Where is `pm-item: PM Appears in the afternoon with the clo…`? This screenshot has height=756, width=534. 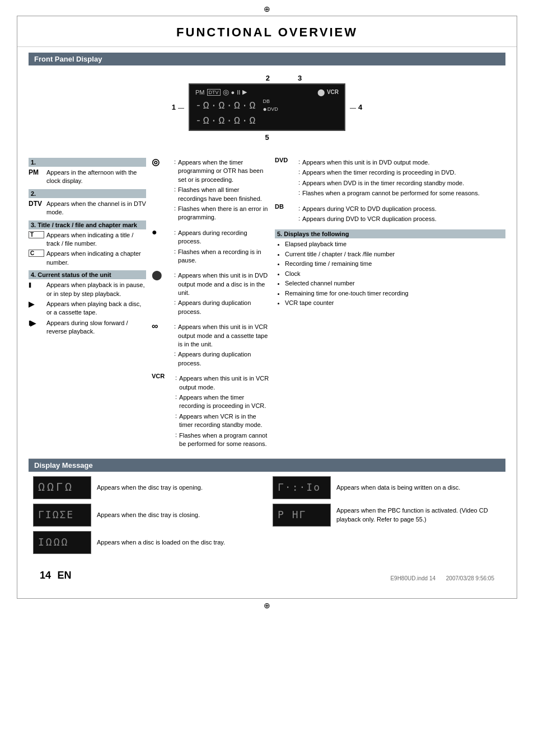 pm-item: PM Appears in the afternoon with the clo… is located at coordinates (87, 177).